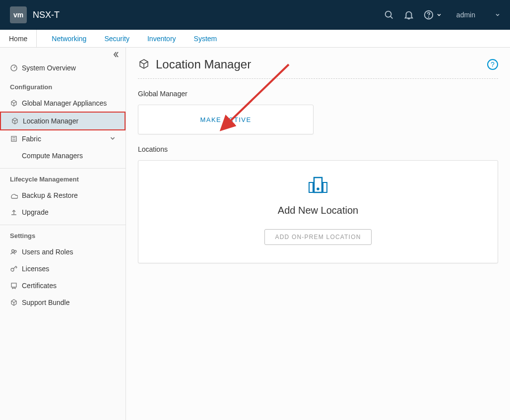 This screenshot has height=420, width=510. I want to click on tab-networking: Networking, so click(69, 39).